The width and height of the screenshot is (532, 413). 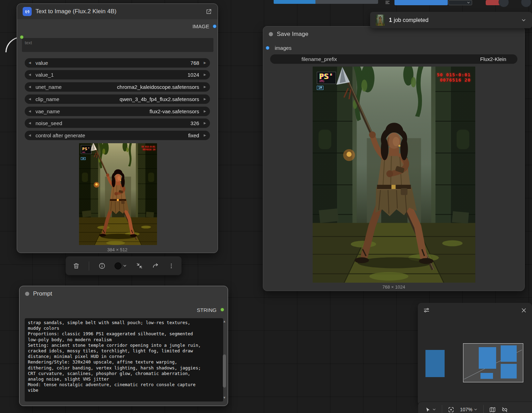 I want to click on fit-view-icon, so click(x=451, y=410).